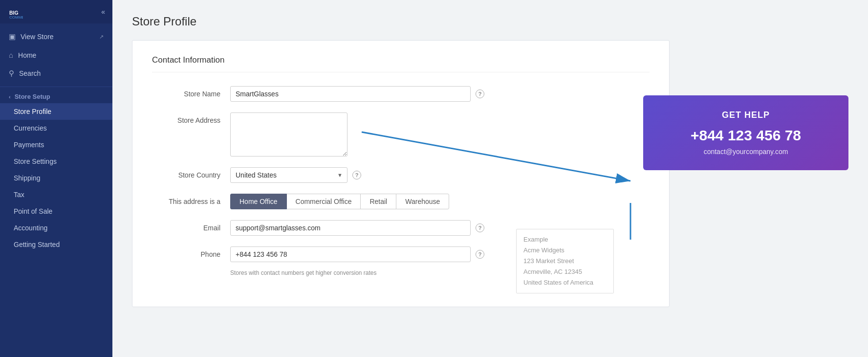 This screenshot has height=357, width=868. What do you see at coordinates (191, 200) in the screenshot?
I see `address-type-label: This address is a` at bounding box center [191, 200].